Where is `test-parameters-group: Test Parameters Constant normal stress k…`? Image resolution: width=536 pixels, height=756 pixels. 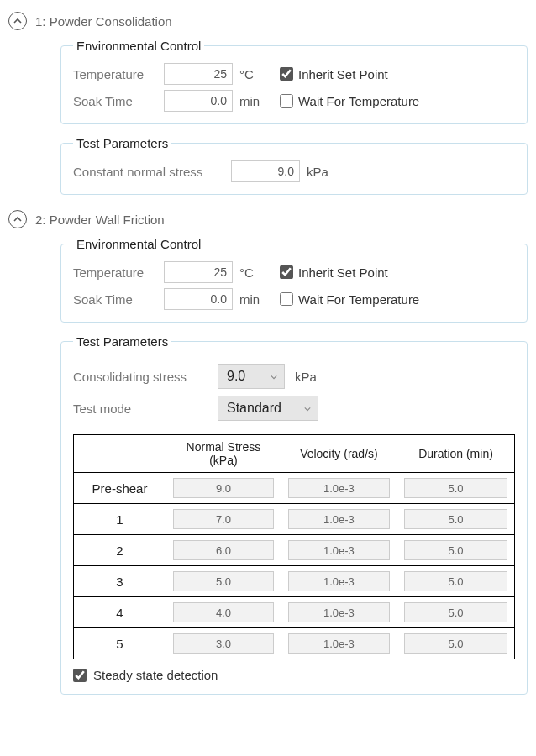 test-parameters-group: Test Parameters Constant normal stress k… is located at coordinates (294, 165).